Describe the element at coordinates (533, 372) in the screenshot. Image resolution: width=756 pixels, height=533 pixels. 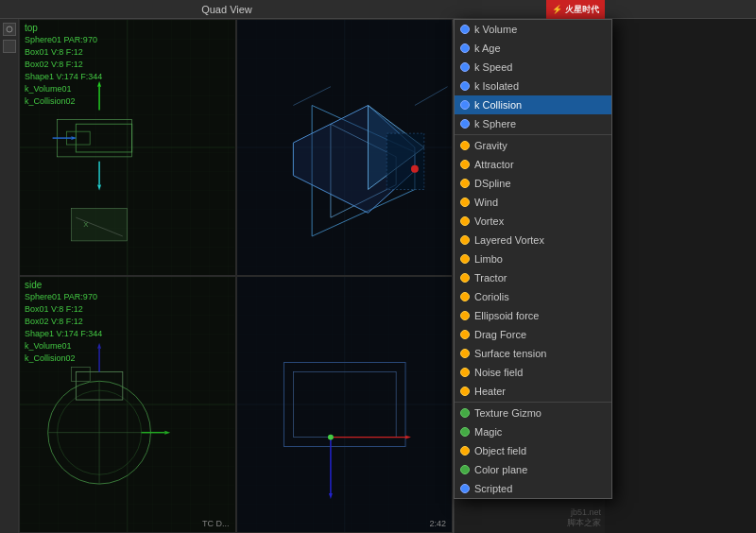
I see `menu-item-noise-field: Noise field` at that location.